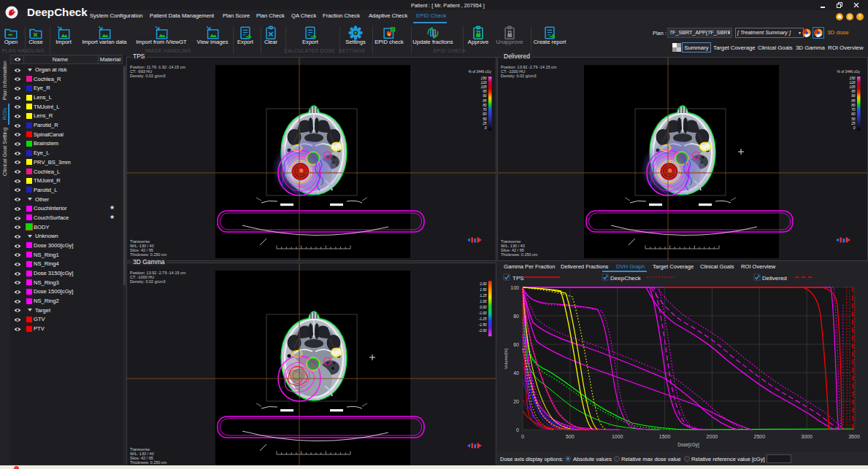 This screenshot has height=469, width=868. What do you see at coordinates (516, 344) in the screenshot?
I see `svg-text: 60` at bounding box center [516, 344].